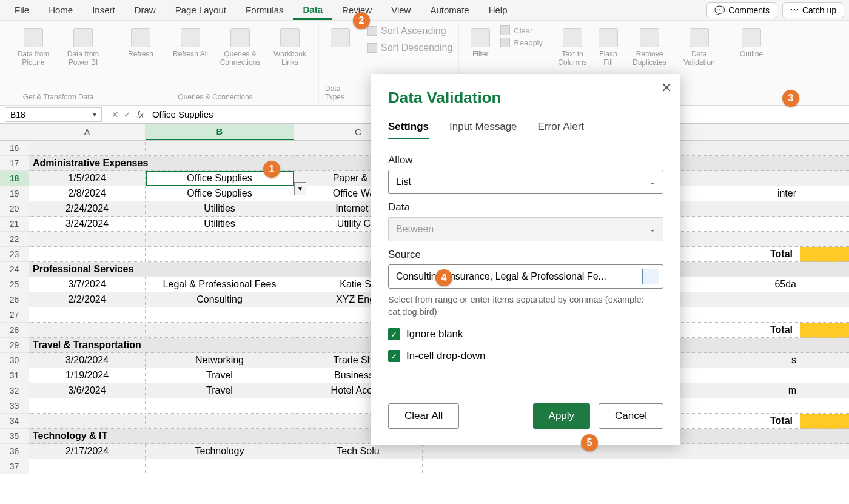 This screenshot has width=849, height=504. Describe the element at coordinates (115, 115) in the screenshot. I see `cancel-formula-icon: ✕` at that location.